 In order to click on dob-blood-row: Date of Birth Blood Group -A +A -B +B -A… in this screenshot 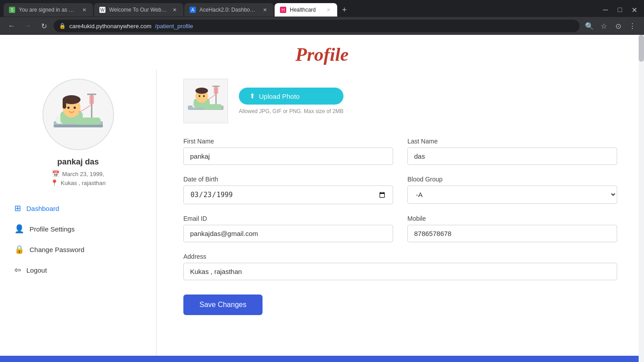, I will do `click(400, 190)`.